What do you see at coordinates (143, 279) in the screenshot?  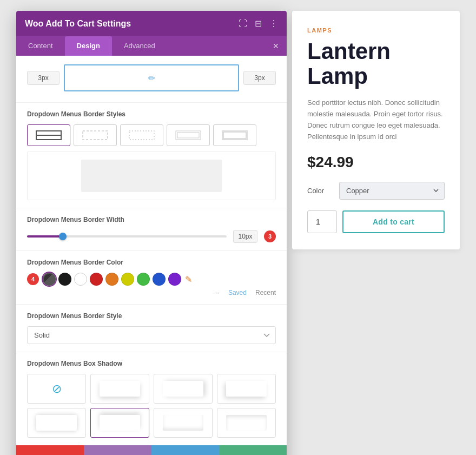 I see `color-swatch-green` at bounding box center [143, 279].